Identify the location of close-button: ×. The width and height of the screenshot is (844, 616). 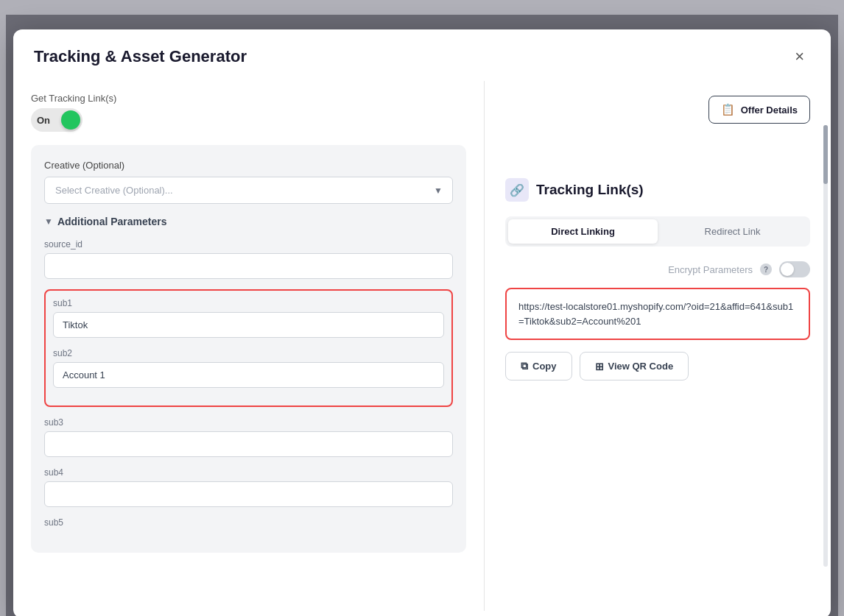
(800, 57).